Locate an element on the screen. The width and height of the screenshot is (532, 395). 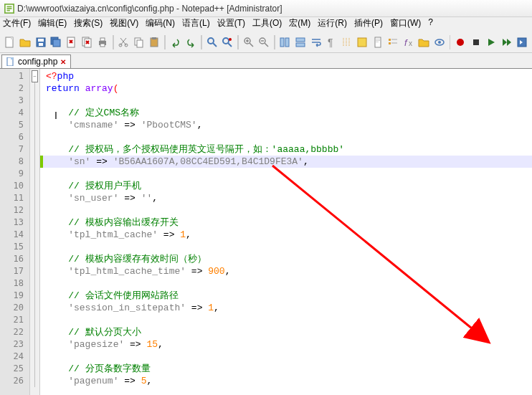
save-macro-icon is located at coordinates (523, 42).